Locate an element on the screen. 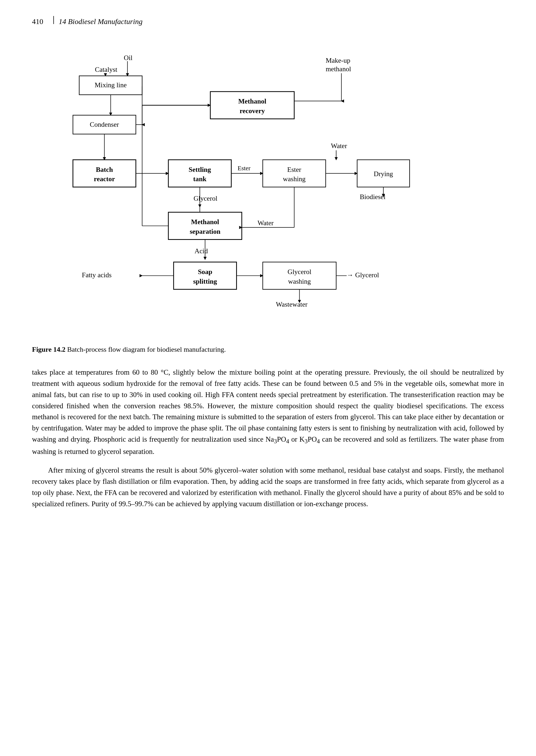 The height and width of the screenshot is (756, 536). chapter-title: 14 Biodiesel Manufacturing is located at coordinates (101, 22).